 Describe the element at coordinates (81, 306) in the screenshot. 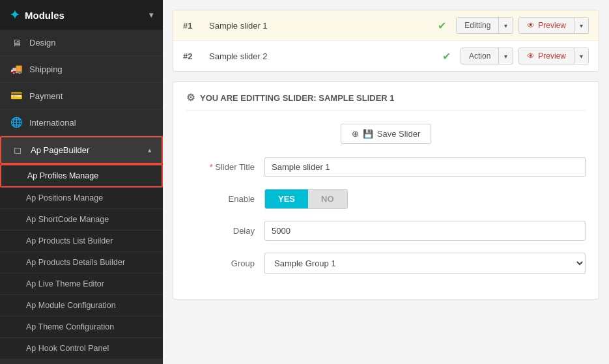

I see `sidebar-sub-item-ap-module-configuration: Ap Module Configuration` at that location.